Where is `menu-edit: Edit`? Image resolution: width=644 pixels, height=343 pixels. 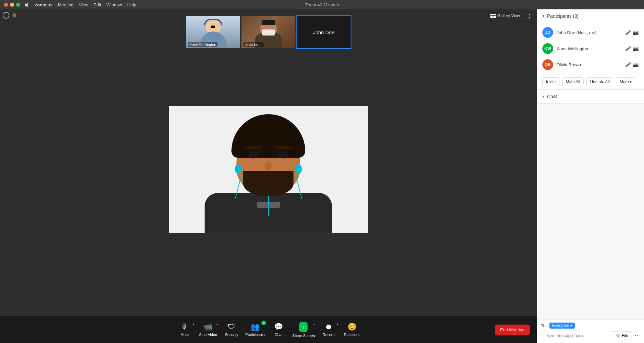 menu-edit: Edit is located at coordinates (97, 5).